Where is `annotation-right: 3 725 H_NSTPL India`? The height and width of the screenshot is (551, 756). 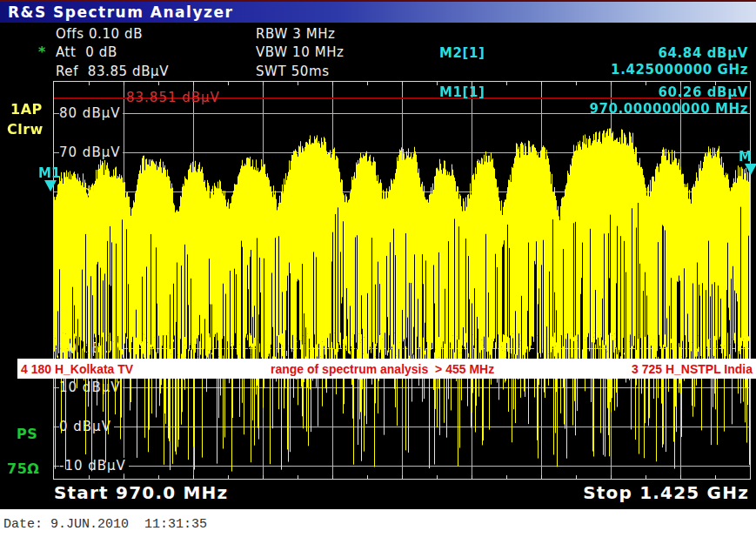 annotation-right: 3 725 H_NSTPL India is located at coordinates (692, 369).